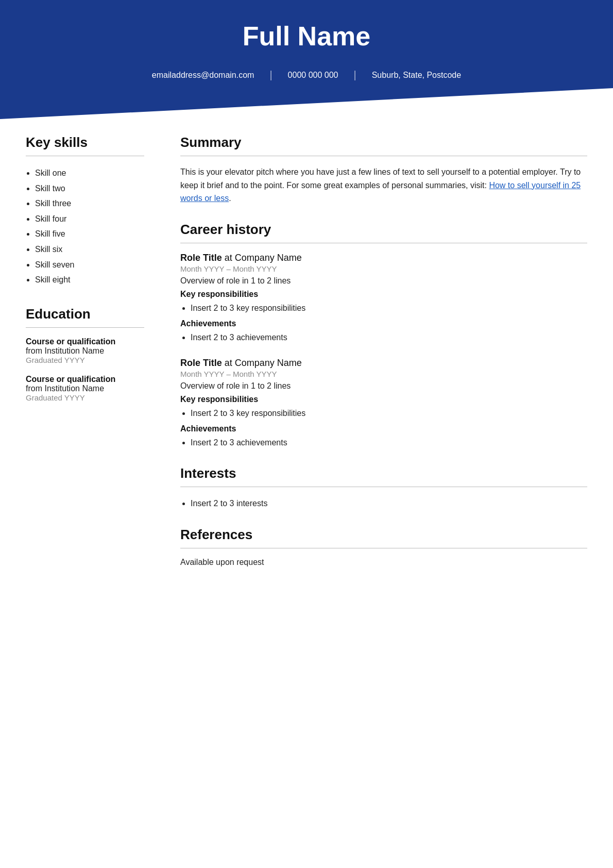 This screenshot has height=868, width=613. Describe the element at coordinates (384, 170) in the screenshot. I see `summary-section: Summary This is your elevator pitch wher…` at that location.